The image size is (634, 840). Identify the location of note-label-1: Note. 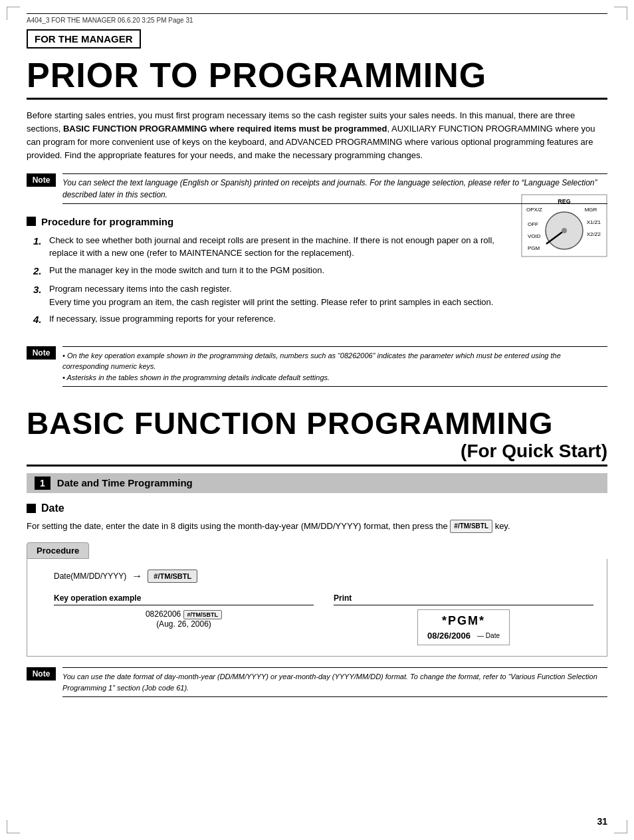
(41, 180).